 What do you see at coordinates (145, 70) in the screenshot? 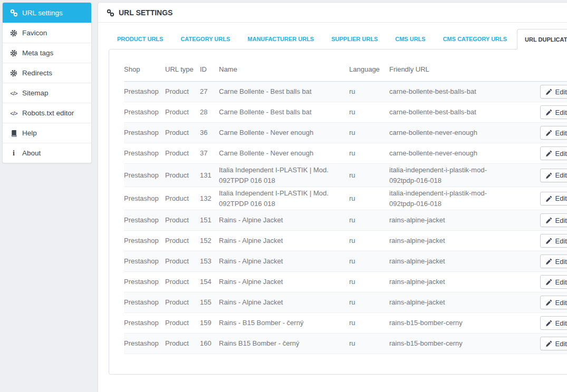
I see `column-header: Shop` at bounding box center [145, 70].